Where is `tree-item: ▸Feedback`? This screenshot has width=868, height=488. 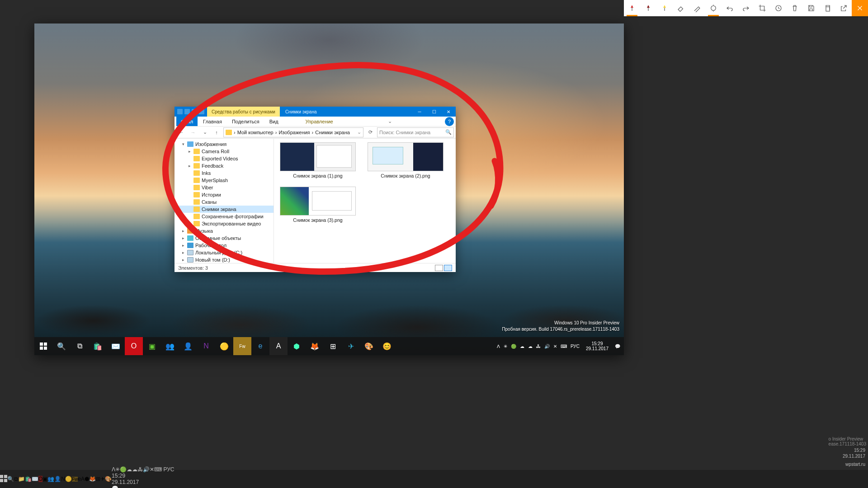
tree-item: ▸Feedback is located at coordinates (224, 166).